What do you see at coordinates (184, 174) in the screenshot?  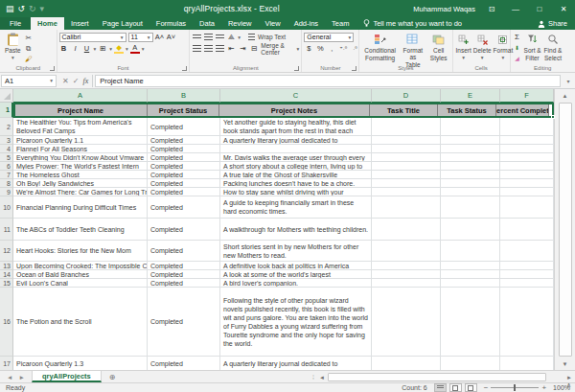 I see `cell-B7: Completed` at bounding box center [184, 174].